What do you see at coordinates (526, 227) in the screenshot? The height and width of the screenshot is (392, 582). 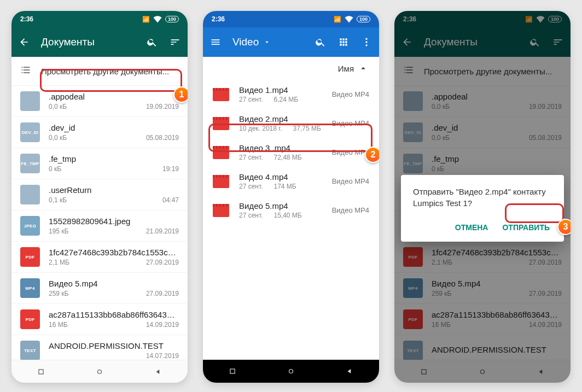 I see `send-button: ОТПРАВИТЬ` at bounding box center [526, 227].